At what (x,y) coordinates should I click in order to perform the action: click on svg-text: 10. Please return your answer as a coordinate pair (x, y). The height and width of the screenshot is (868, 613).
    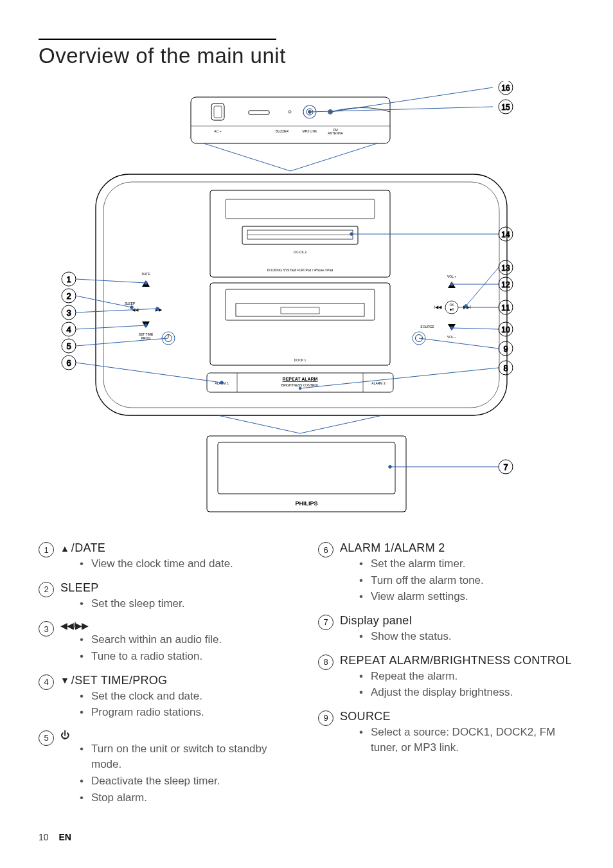
    Looking at the image, I should click on (506, 330).